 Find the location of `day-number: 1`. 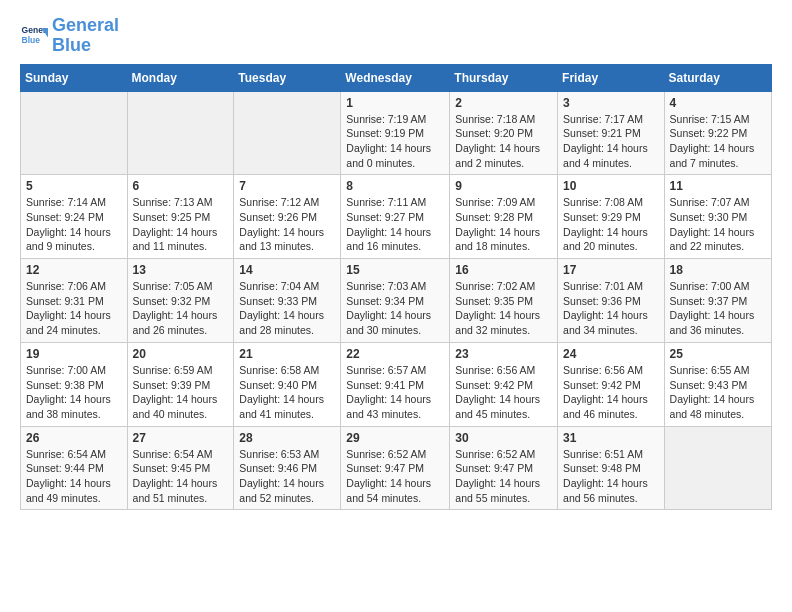

day-number: 1 is located at coordinates (395, 103).